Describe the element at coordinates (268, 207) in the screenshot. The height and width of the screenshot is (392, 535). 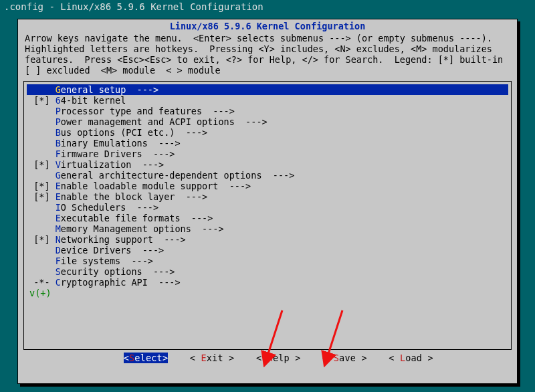
I see `menu-item: IO Schedulers --->` at that location.